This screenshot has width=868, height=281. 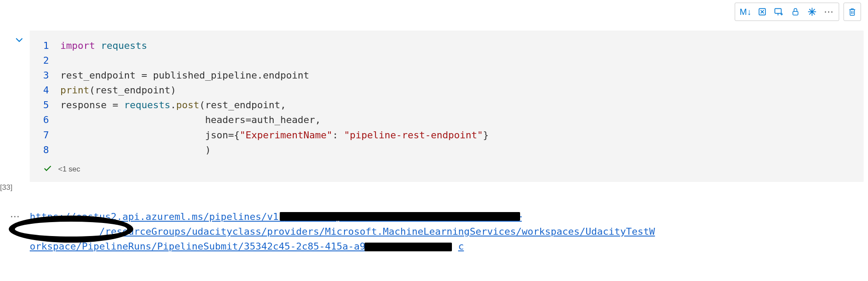 What do you see at coordinates (342, 231) in the screenshot?
I see `output-link: XXXXXXXXXXXX/resourceGroups/udacityclass…` at bounding box center [342, 231].